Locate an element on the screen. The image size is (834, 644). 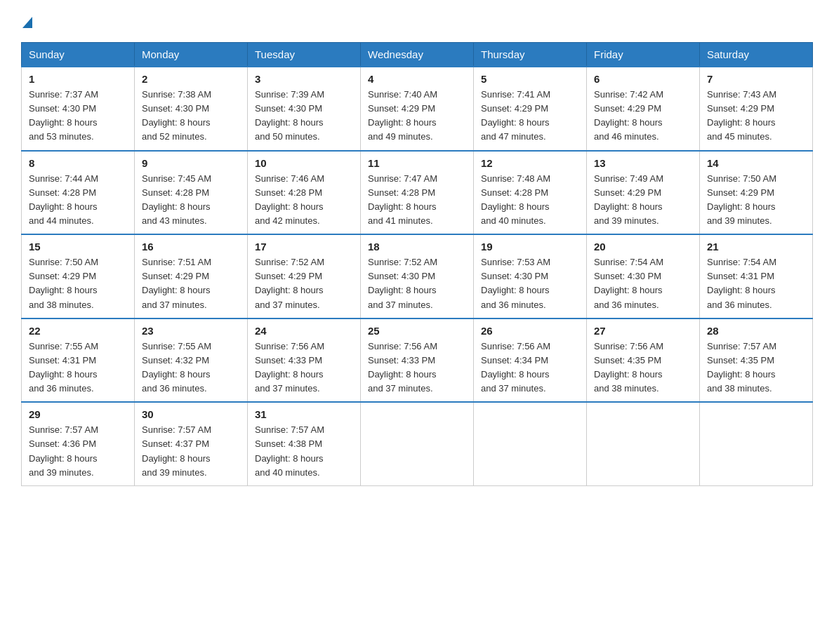
page-header is located at coordinates (417, 23).